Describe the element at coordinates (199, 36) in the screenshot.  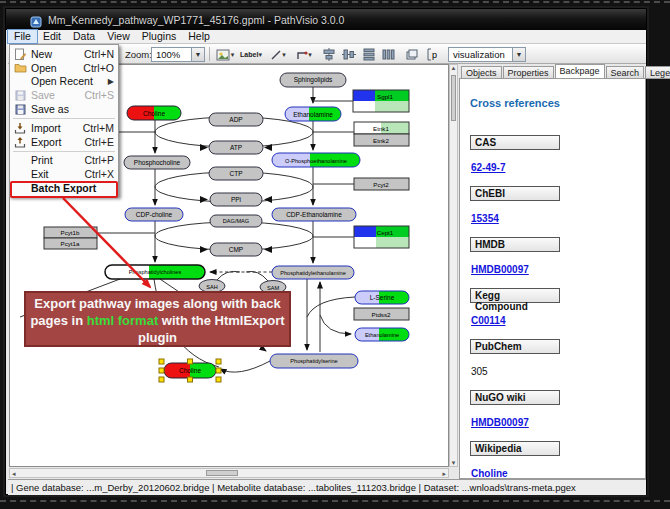
I see `menu-help: Help` at that location.